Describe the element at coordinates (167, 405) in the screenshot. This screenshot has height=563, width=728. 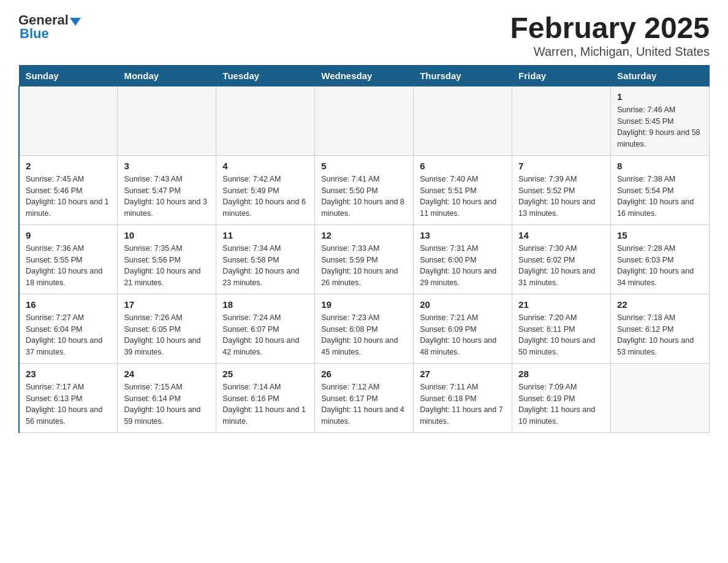
I see `day-info: Sunrise: 7:15 AMSunset: 6:14 PMDaylight:…` at that location.